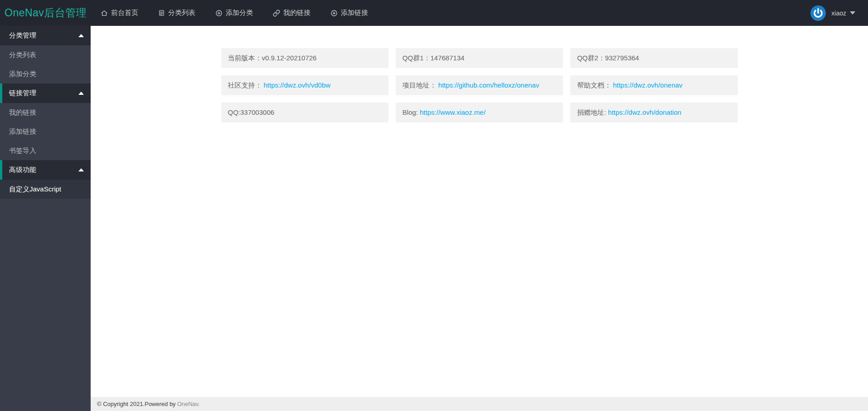  Describe the element at coordinates (104, 13) in the screenshot. I see `home-icon` at that location.